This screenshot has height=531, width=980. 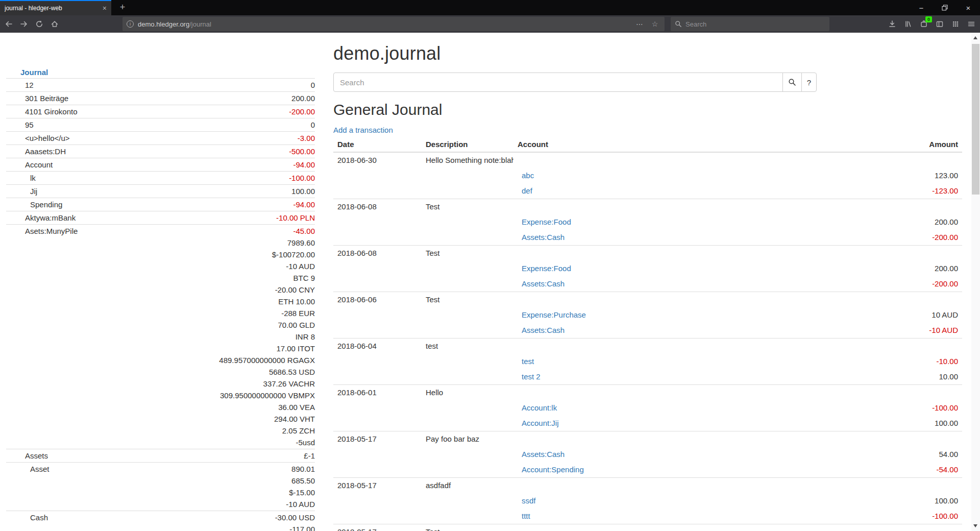 What do you see at coordinates (648, 145) in the screenshot?
I see `journal-header-row: Date Description Account Amount` at bounding box center [648, 145].